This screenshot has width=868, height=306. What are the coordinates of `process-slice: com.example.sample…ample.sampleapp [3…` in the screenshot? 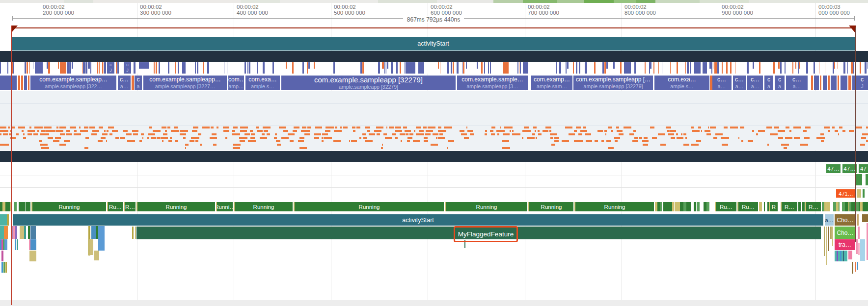 It's located at (492, 83).